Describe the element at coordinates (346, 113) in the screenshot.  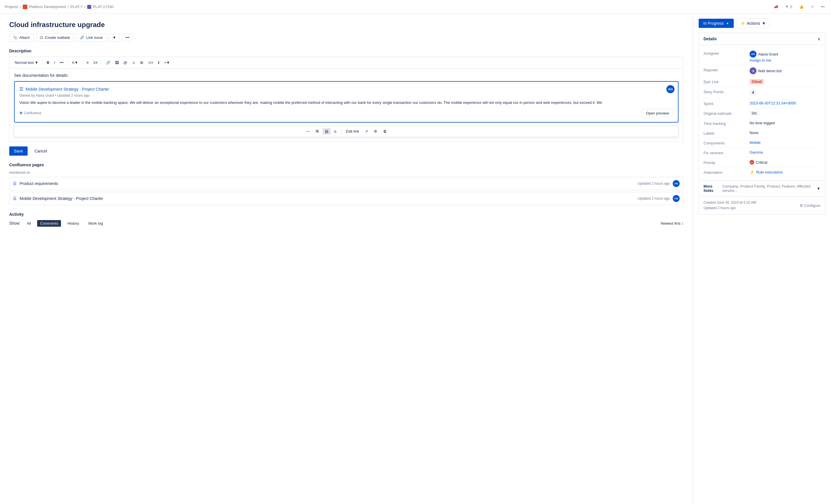
I see `doc-card-footer: ✕ Confluence Open preview` at that location.